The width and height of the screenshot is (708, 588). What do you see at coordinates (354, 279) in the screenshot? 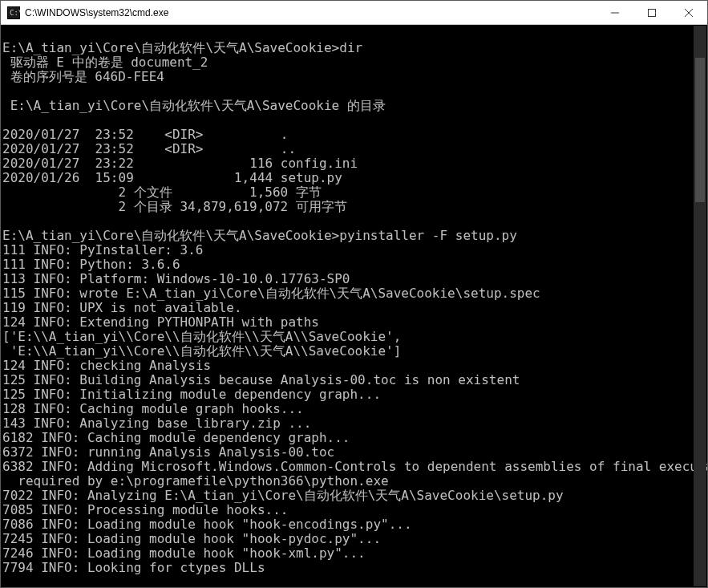
I see `terminal-line: 113 INFO: Platform: Windows-10-10.0.1776…` at bounding box center [354, 279].